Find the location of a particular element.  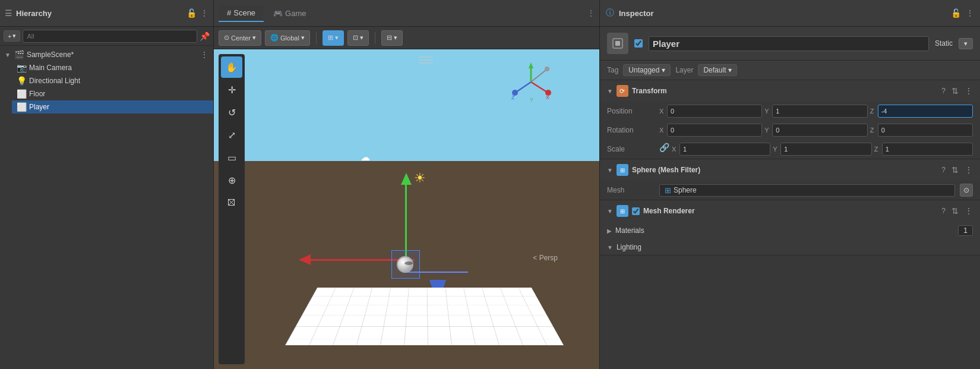

transform-header: ▼ ⟳ Transform ? ⇅ ⋮ is located at coordinates (790, 91).